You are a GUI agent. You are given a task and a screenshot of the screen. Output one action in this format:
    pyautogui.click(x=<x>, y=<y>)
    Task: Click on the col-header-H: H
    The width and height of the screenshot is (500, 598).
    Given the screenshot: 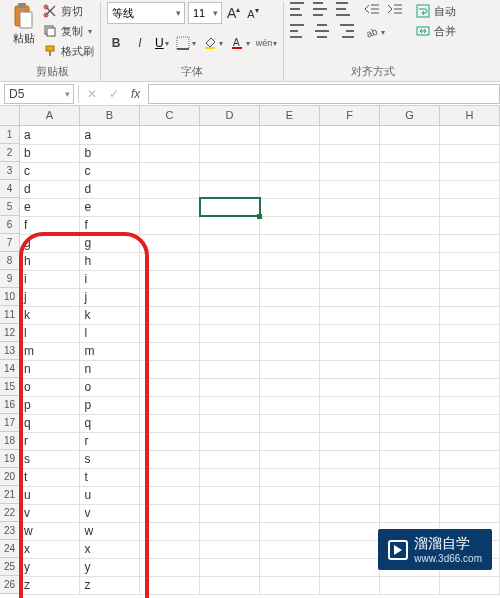 What is the action you would take?
    pyautogui.click(x=470, y=116)
    